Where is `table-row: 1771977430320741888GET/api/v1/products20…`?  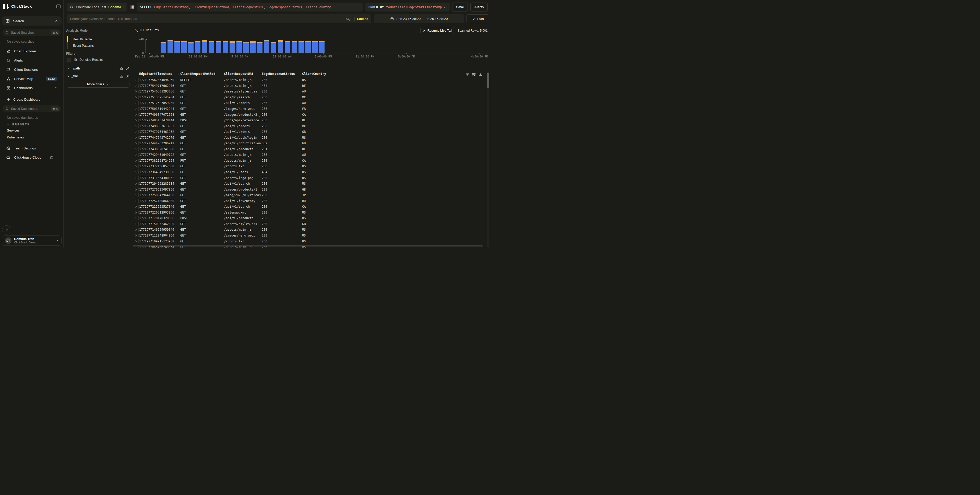
table-row: 1771977430320741888GET/api/v1/products20… is located at coordinates (308, 149).